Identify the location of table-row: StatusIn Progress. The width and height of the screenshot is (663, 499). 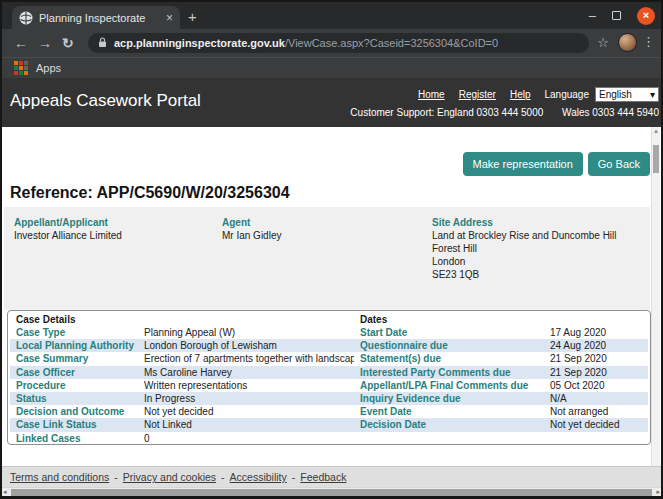
(182, 398).